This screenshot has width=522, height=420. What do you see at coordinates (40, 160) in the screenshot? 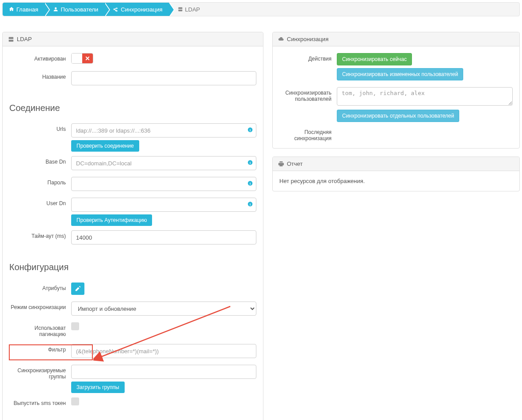
I see `base-dn-label: Base Dn` at bounding box center [40, 160].